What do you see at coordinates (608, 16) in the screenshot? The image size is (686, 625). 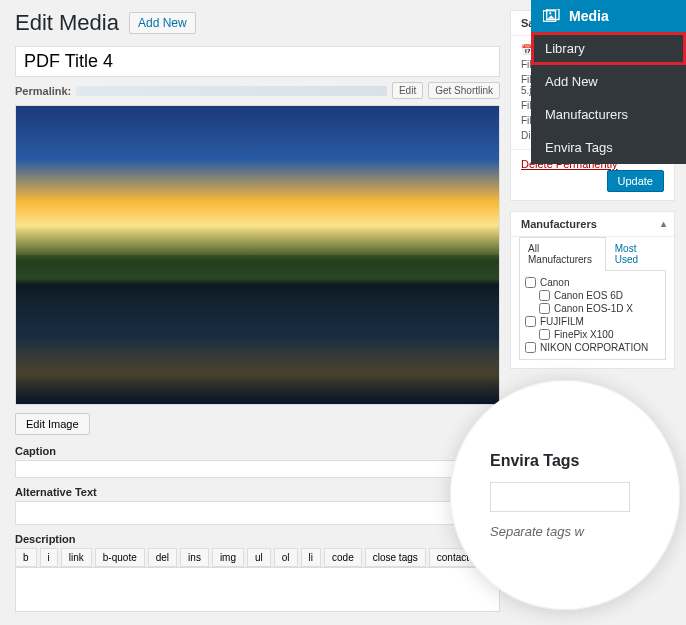 I see `menu-header-media: Media` at bounding box center [608, 16].